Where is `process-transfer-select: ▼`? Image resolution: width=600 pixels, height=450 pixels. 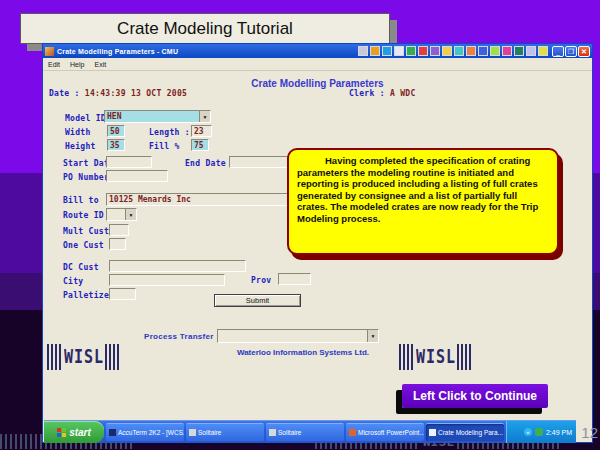
process-transfer-select: ▼ is located at coordinates (298, 336).